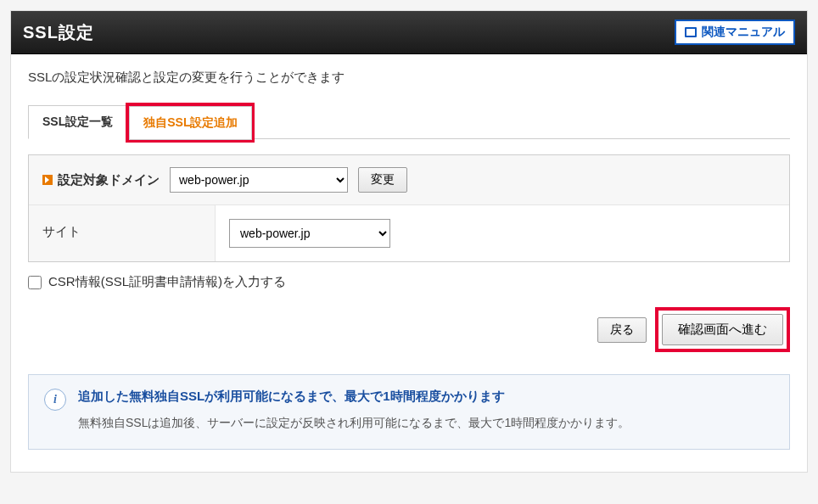 The height and width of the screenshot is (504, 818). What do you see at coordinates (409, 233) in the screenshot?
I see `site-row: サイト web-power.jp` at bounding box center [409, 233].